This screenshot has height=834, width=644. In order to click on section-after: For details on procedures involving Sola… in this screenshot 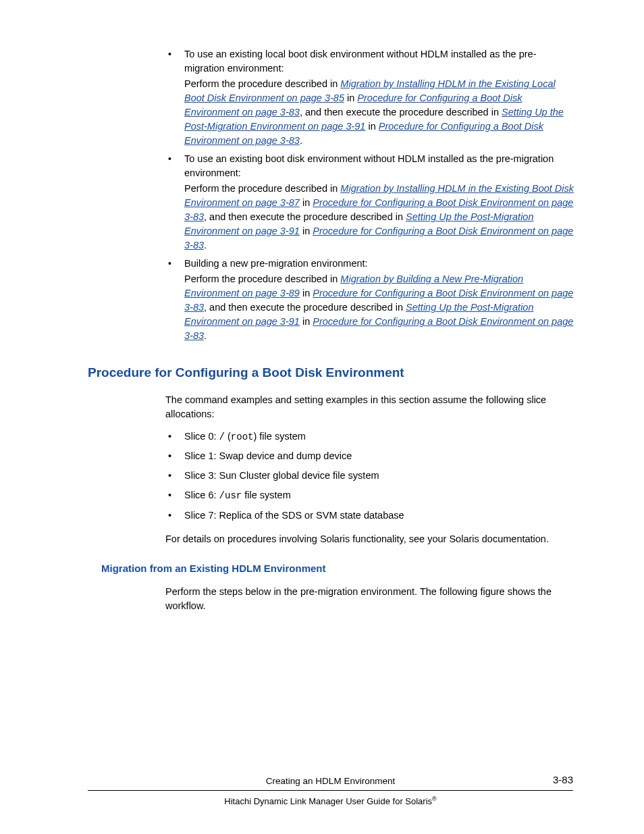, I will do `click(371, 539)`.